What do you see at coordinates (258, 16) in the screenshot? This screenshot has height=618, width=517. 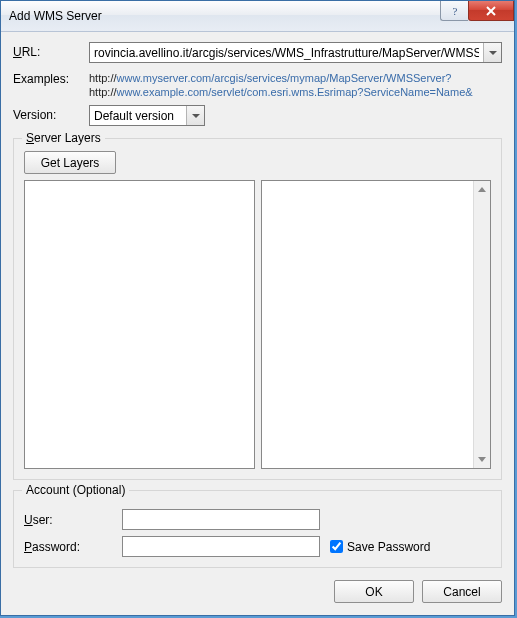 I see `titlebar: Add WMS Server ?` at bounding box center [258, 16].